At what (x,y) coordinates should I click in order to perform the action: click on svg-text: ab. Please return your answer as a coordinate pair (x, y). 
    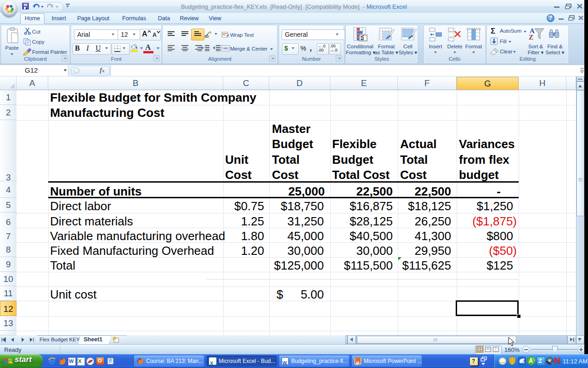
    Looking at the image, I should click on (207, 36).